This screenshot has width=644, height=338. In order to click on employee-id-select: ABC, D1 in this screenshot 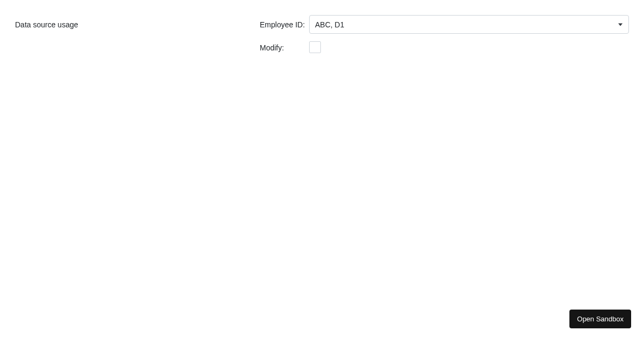, I will do `click(469, 25)`.